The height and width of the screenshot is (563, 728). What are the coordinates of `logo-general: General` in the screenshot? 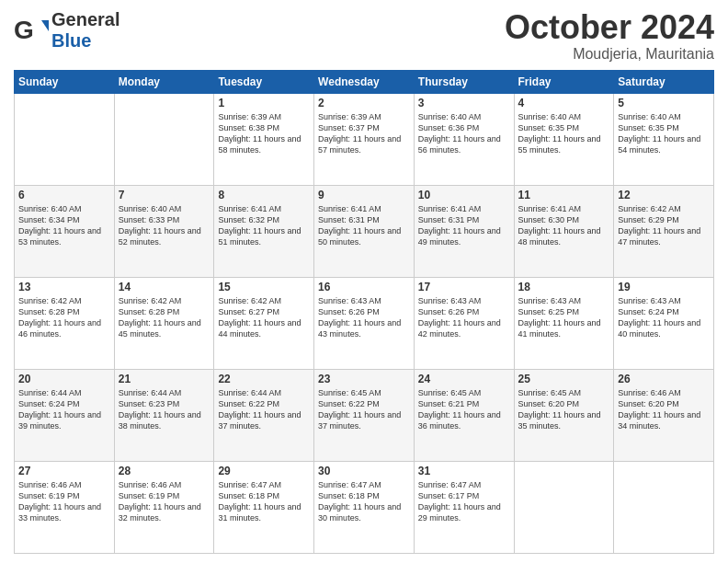 It's located at (85, 19).